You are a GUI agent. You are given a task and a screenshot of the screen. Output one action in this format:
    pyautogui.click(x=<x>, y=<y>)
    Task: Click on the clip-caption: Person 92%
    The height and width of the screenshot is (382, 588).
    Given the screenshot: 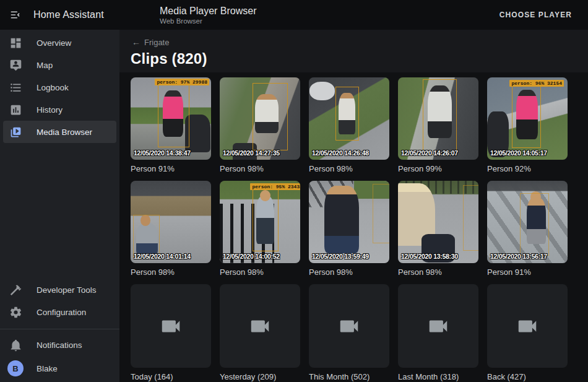 What is the action you would take?
    pyautogui.click(x=527, y=168)
    